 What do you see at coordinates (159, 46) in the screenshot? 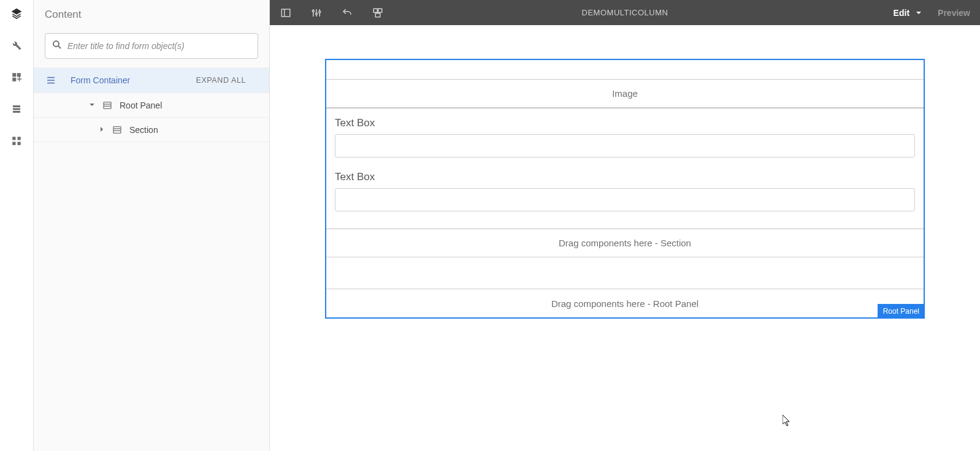
I see `search-input` at bounding box center [159, 46].